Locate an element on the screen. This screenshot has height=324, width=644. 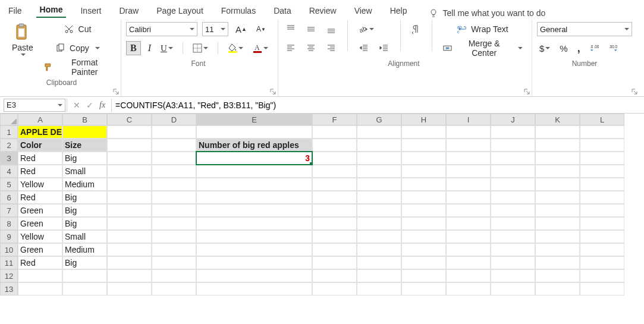
cell-H9 is located at coordinates (423, 237).